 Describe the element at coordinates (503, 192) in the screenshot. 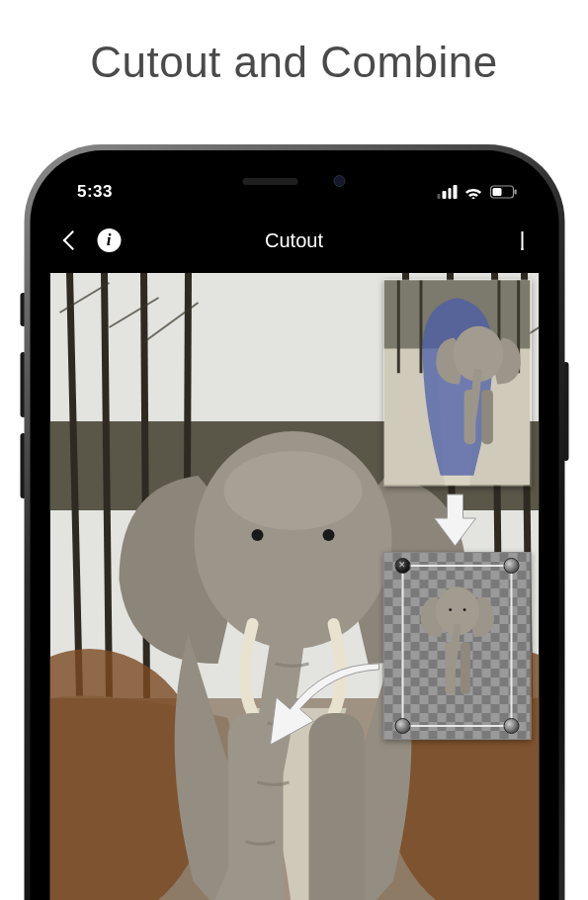

I see `battery-icon` at that location.